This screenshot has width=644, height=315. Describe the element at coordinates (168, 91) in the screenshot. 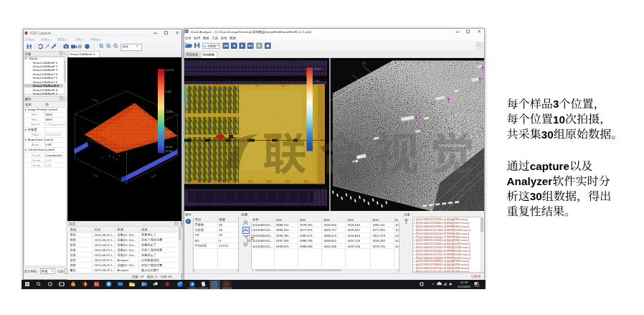

I see `svg-text: -5,000` at that location.